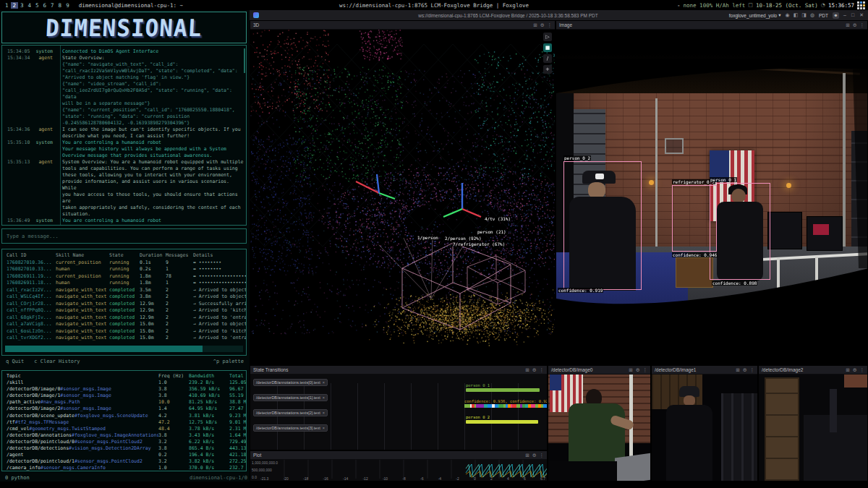 Image resolution: width=868 pixels, height=488 pixels. What do you see at coordinates (796, 15) in the screenshot?
I see `left-sidebar-icon: ◧` at bounding box center [796, 15].